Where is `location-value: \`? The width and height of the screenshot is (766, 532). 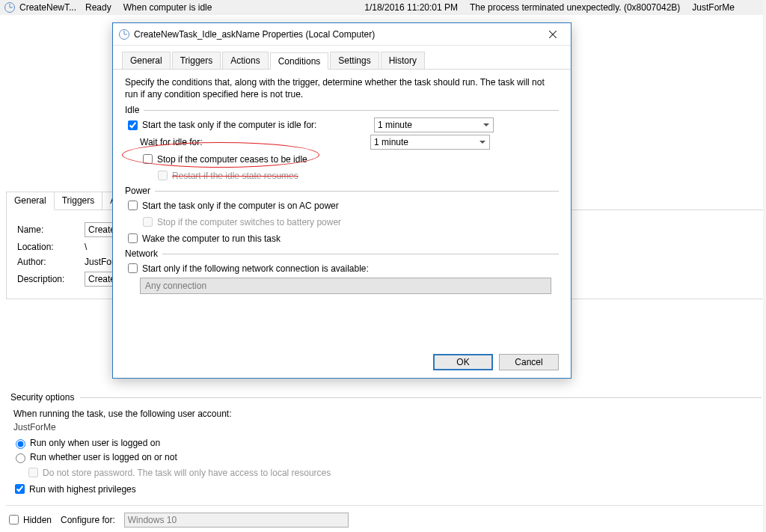
location-value: \ is located at coordinates (85, 247).